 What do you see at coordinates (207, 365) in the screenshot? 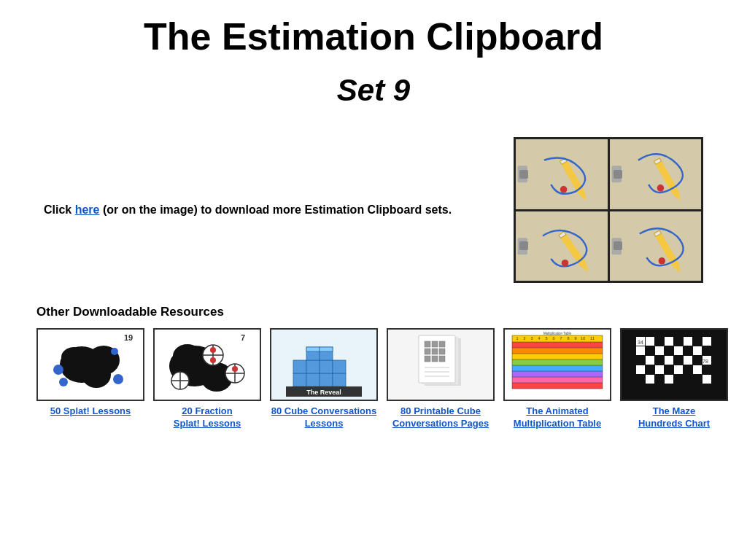
I see `splat2-svg: 7` at bounding box center [207, 365].